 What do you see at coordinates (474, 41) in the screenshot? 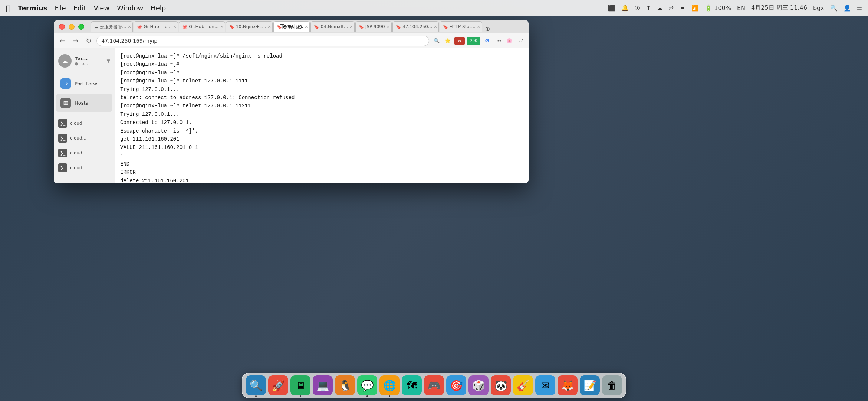
I see `ext-icon-200: 200` at bounding box center [474, 41].